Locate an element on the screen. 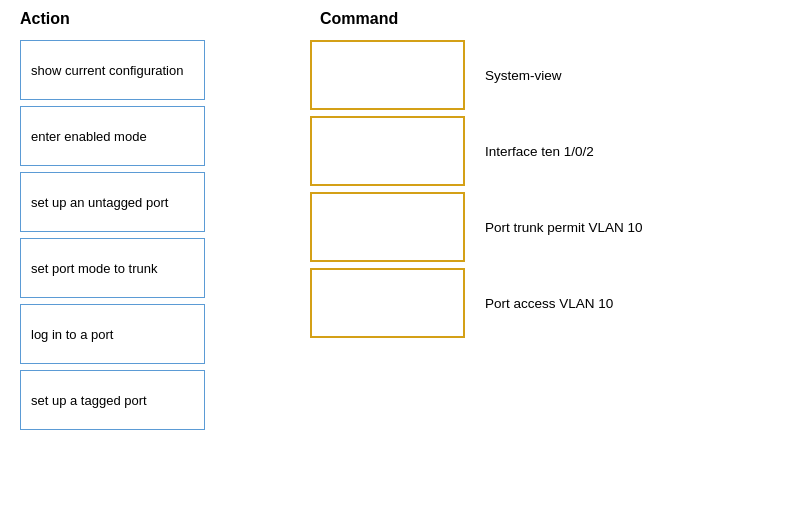  command-column is located at coordinates (388, 189).